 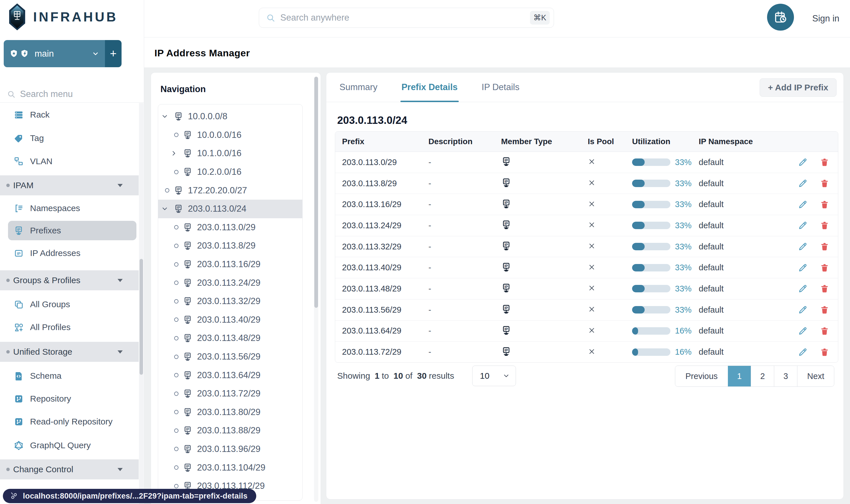 What do you see at coordinates (587, 226) in the screenshot?
I see `table-row: 203.0.113.24/29-IP33%default` at bounding box center [587, 226].